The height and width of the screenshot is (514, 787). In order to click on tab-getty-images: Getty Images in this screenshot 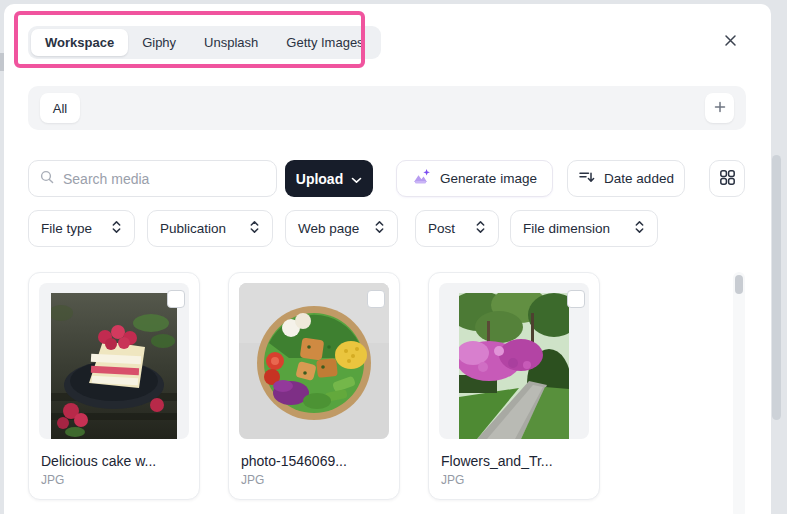, I will do `click(324, 42)`.